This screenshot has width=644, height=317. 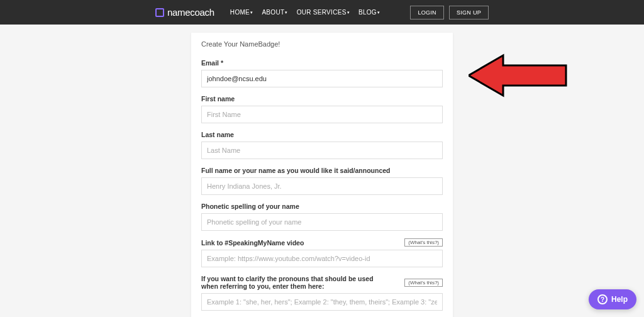 I want to click on nav-home: HOME▾, so click(x=242, y=13).